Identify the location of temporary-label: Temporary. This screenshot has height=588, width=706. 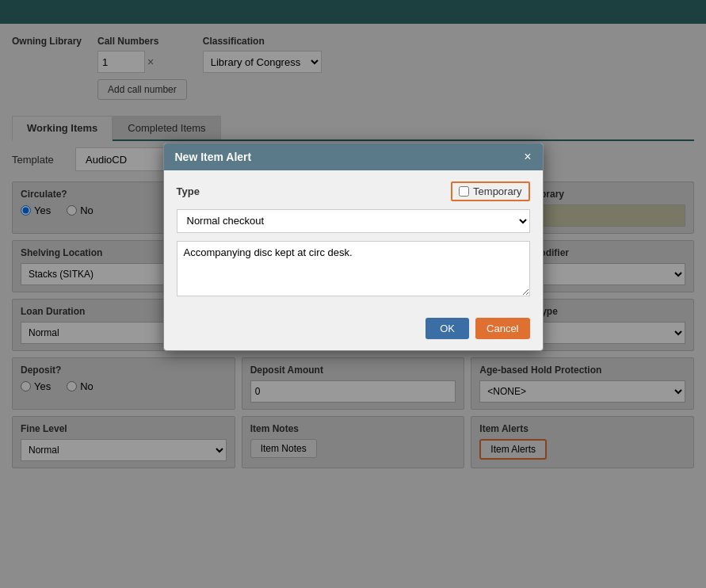
(498, 192).